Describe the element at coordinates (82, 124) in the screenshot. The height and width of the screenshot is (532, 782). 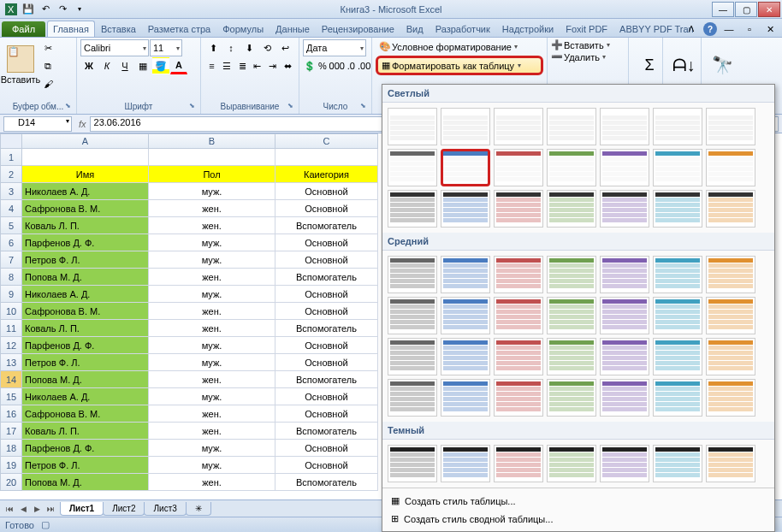
I see `fx-icon: fx` at that location.